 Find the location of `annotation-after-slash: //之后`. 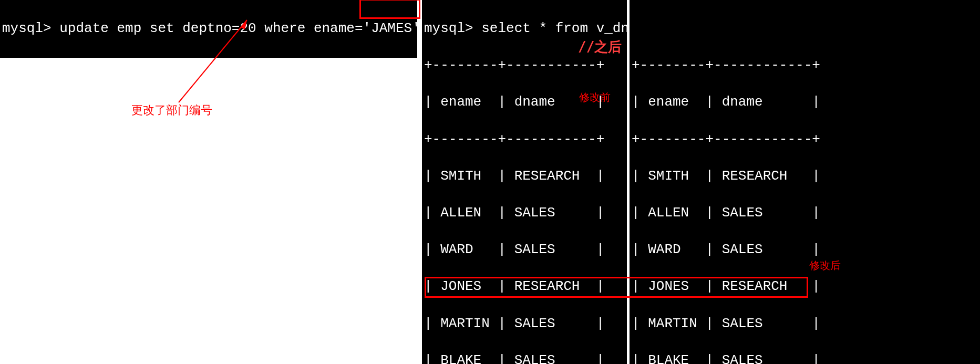

annotation-after-slash: //之后 is located at coordinates (600, 47).